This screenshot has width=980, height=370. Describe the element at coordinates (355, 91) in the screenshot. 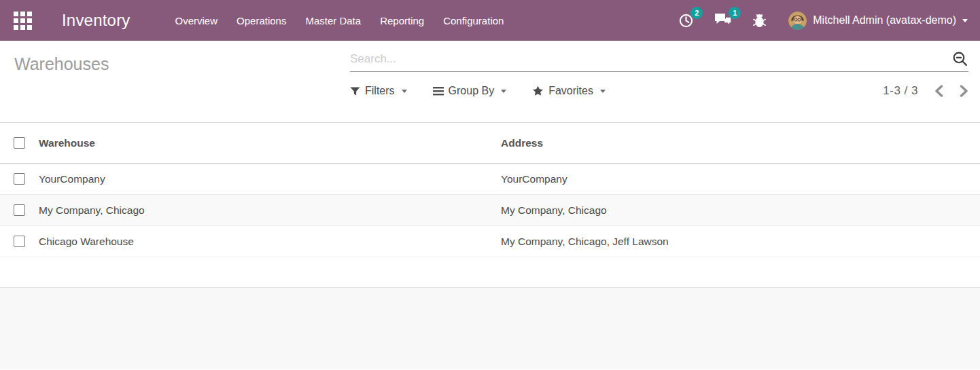

I see `filter-funnel-icon` at that location.